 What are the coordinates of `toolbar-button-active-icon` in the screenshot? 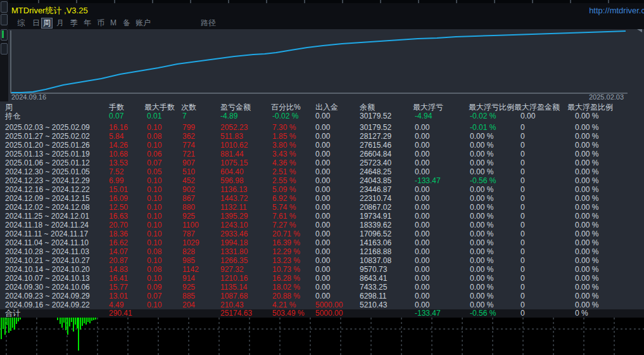 It's located at (4, 35).